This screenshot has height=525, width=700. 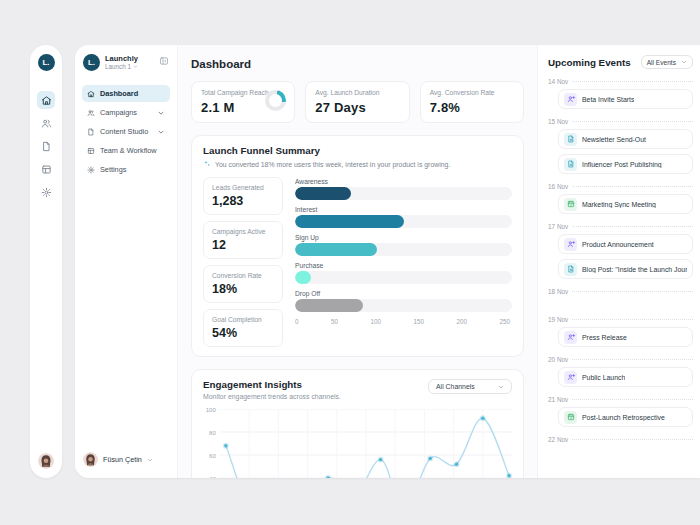 I want to click on event-item: Product Announcement, so click(x=626, y=244).